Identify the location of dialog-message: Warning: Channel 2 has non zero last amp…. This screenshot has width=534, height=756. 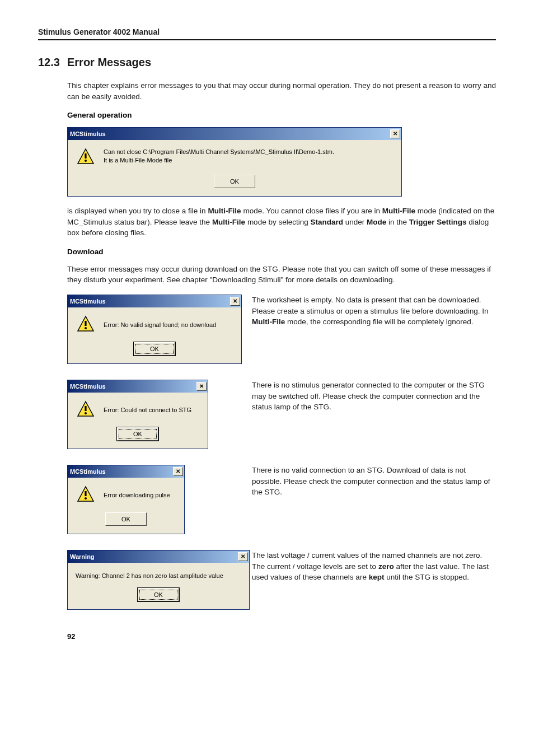
(158, 576).